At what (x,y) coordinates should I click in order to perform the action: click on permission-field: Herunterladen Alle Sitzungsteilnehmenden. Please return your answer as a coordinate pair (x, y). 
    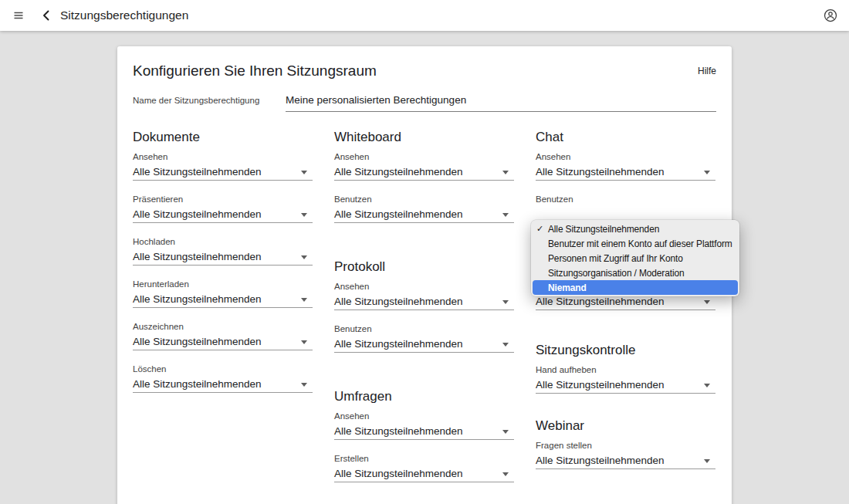
    Looking at the image, I should click on (222, 293).